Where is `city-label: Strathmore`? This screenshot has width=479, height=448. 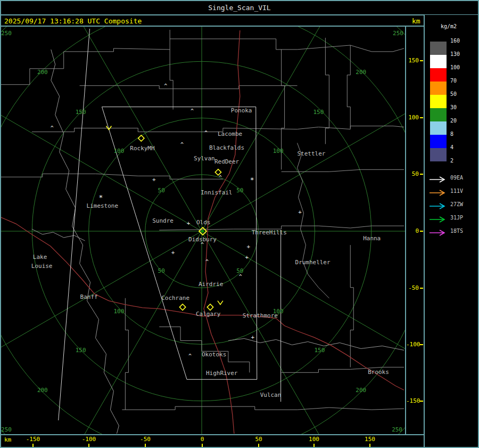 city-label: Strathmore is located at coordinates (260, 315).